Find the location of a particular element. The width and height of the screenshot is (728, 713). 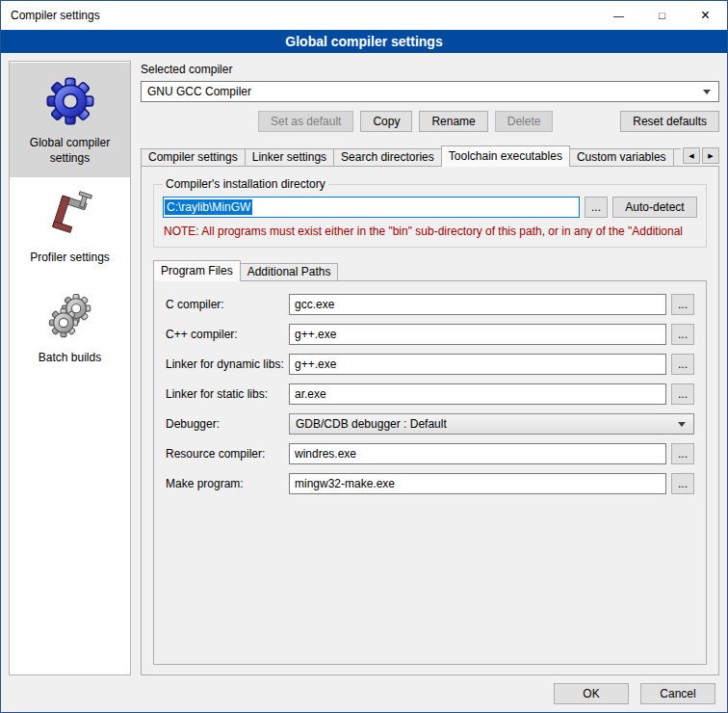

installation-directory-legend: Compiler's installation directory is located at coordinates (246, 184).